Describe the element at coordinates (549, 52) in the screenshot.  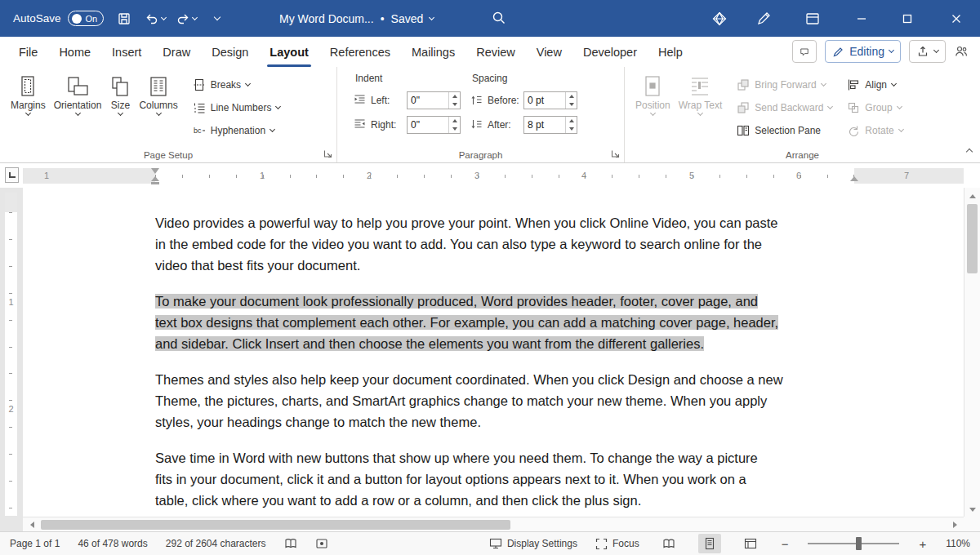
I see `tab-view: View` at that location.